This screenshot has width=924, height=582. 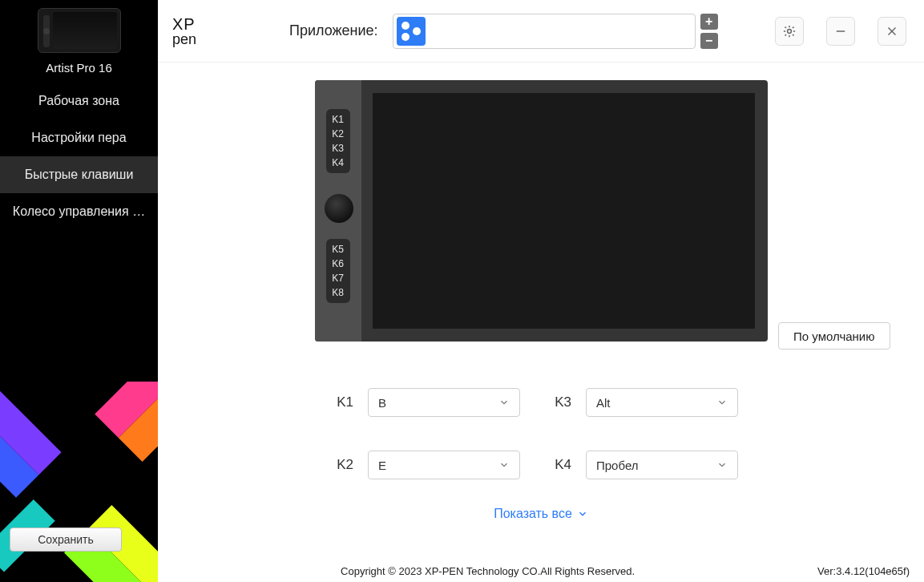 I want to click on topbar: XPpen Приложение: + −, so click(x=541, y=31).